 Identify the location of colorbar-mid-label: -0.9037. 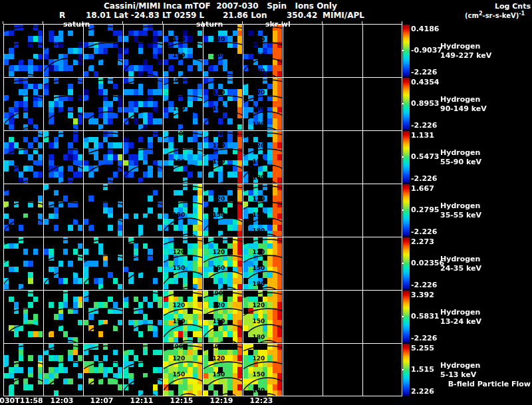
(427, 51).